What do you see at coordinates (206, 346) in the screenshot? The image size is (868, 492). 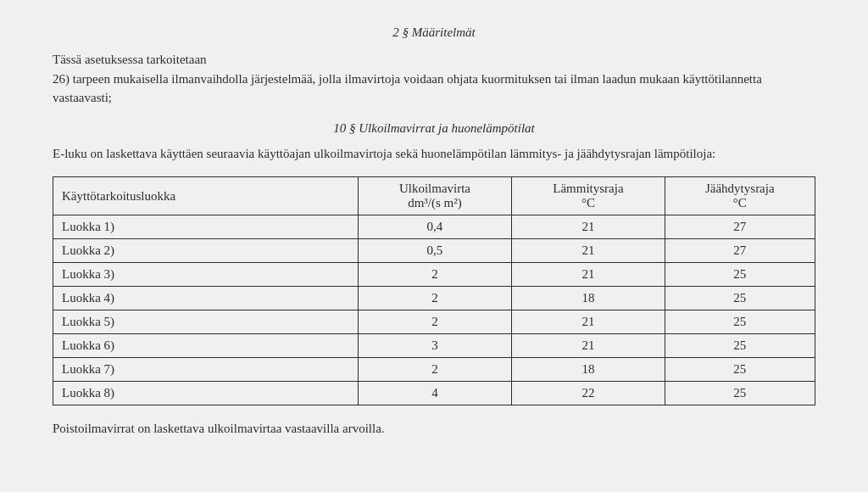 I see `cell-class: Luokka 6)` at bounding box center [206, 346].